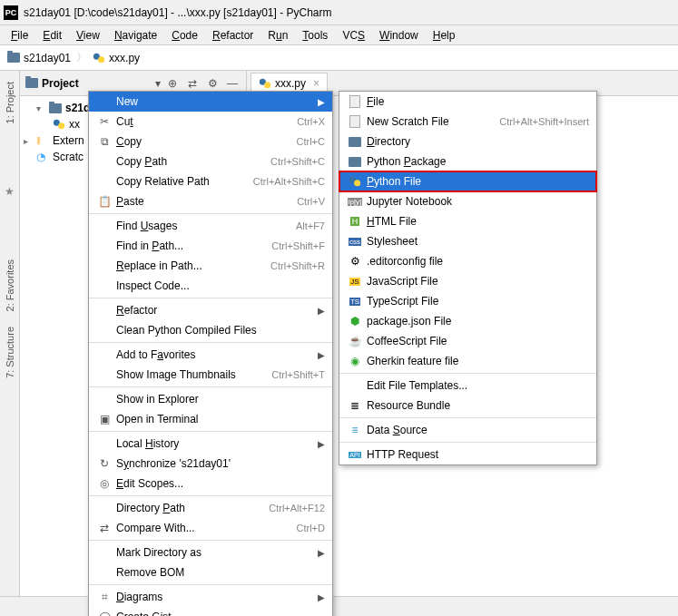 The width and height of the screenshot is (678, 616). Describe the element at coordinates (211, 444) in the screenshot. I see `ctx-local-history: Local History▶` at that location.